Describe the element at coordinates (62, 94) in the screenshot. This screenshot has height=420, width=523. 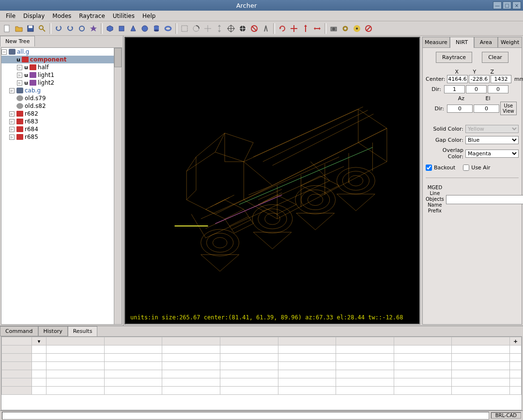
I see `tree: −all.gucomponent▹uhalf▹ulight1▹ulight2▹c…` at that location.